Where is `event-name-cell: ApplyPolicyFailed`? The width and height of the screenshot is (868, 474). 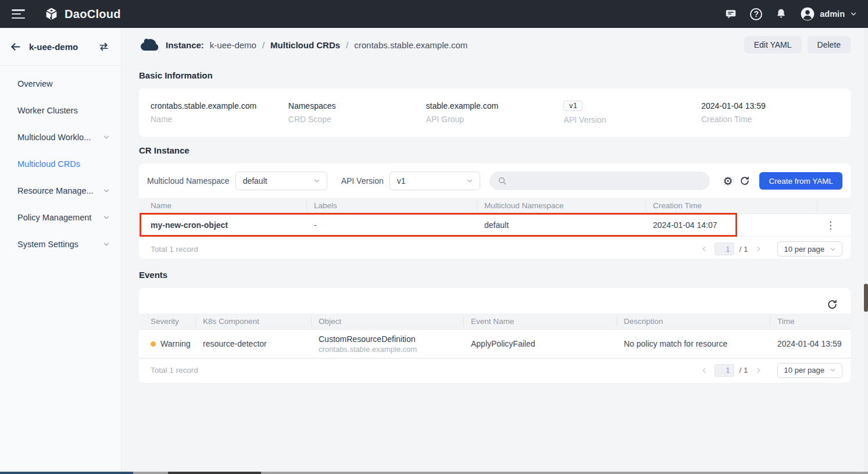
event-name-cell: ApplyPolicyFailed is located at coordinates (541, 344).